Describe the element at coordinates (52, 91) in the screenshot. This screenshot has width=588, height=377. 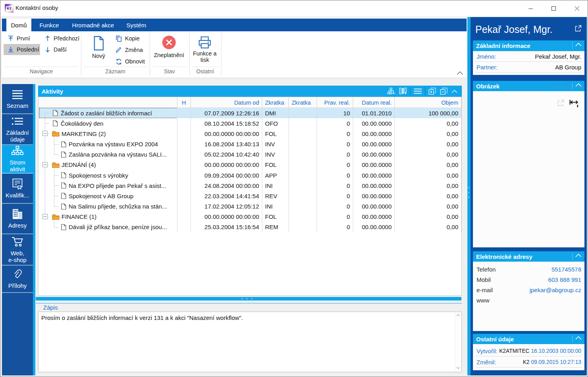
I see `activities-title: Aktivity` at that location.